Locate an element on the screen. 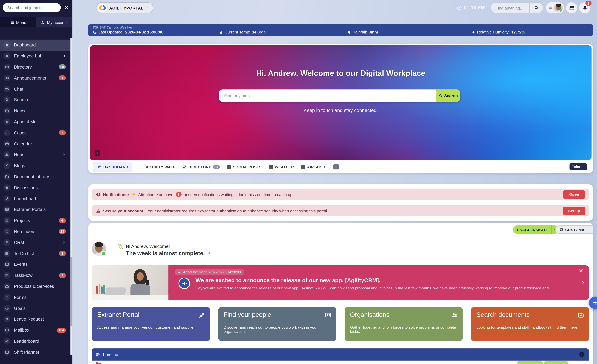  card-search-documents: Search documents Looking for templates a… is located at coordinates (530, 324).